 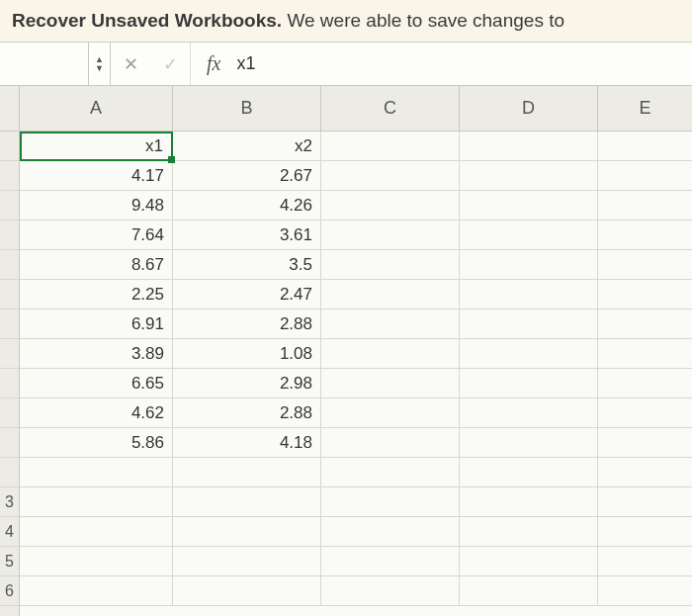 I want to click on cell: 1.08, so click(x=247, y=354).